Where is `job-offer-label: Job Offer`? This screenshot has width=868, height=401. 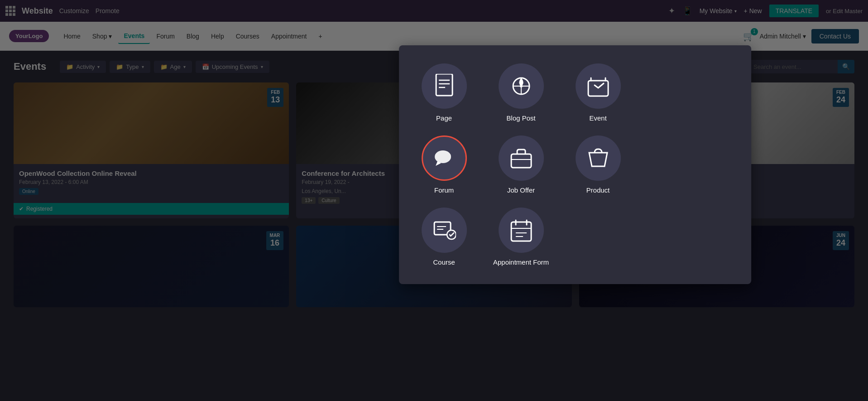 job-offer-label: Job Offer is located at coordinates (521, 190).